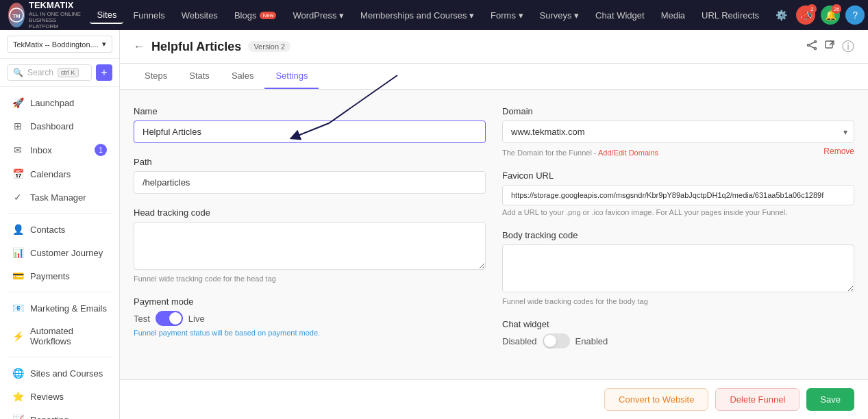 The height and width of the screenshot is (419, 868). I want to click on megaphone-icon-btn: 📣 2, so click(806, 15).